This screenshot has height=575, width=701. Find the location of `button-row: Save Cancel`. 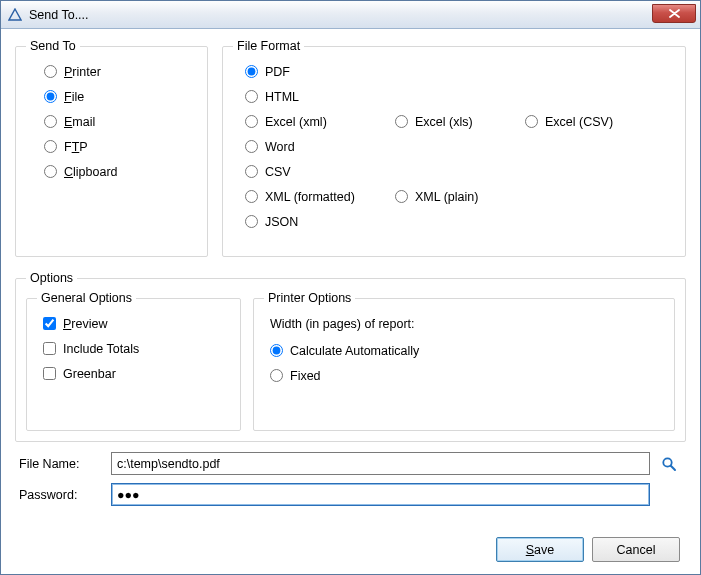

button-row: Save Cancel is located at coordinates (350, 548).